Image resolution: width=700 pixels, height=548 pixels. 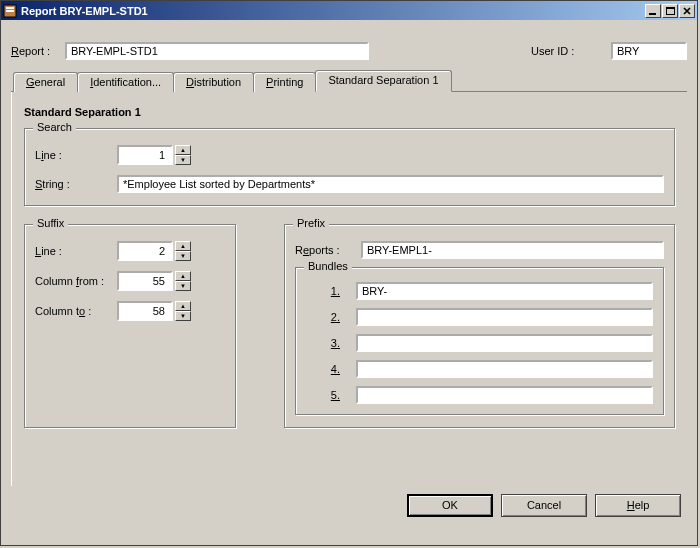 What do you see at coordinates (76, 251) in the screenshot?
I see `suffix-line-label: Line :` at bounding box center [76, 251].